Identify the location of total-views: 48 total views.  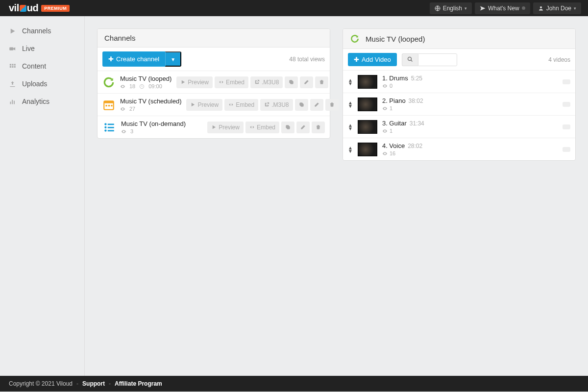
(307, 59).